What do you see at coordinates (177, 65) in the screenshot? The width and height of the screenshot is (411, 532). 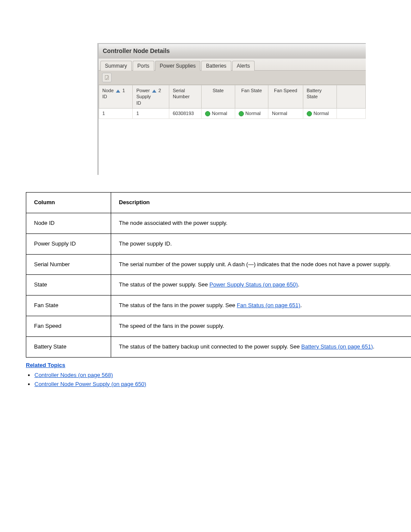 I see `tab-power-supplies: Power Supplies` at bounding box center [177, 65].